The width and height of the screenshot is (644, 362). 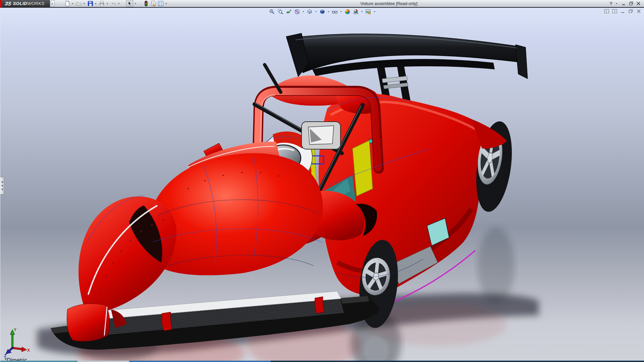 What do you see at coordinates (322, 12) in the screenshot?
I see `heads-up-view-toolbar: ▾ ▾ ▾ ▾ ▾ ▾` at bounding box center [322, 12].